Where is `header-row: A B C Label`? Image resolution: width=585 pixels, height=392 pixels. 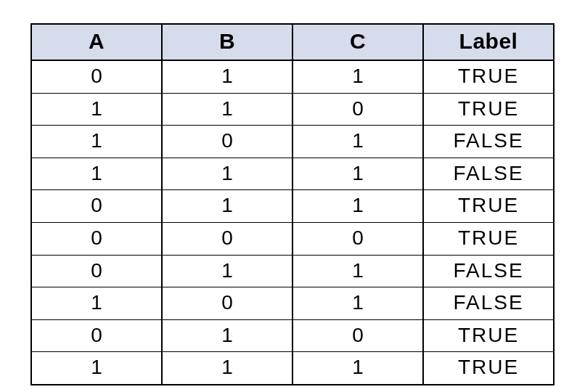
header-row: A B C Label is located at coordinates (292, 42).